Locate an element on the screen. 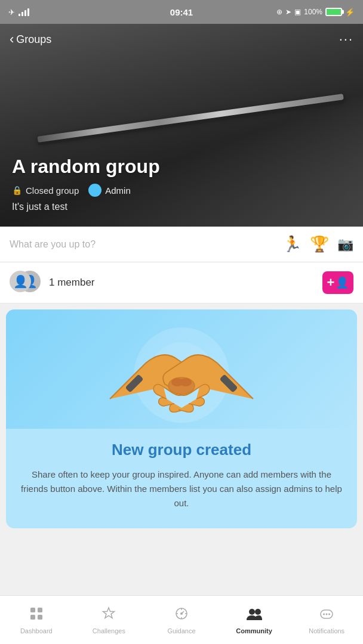 This screenshot has width=363, height=644. members-avatar: 👤 👤 is located at coordinates (26, 283).